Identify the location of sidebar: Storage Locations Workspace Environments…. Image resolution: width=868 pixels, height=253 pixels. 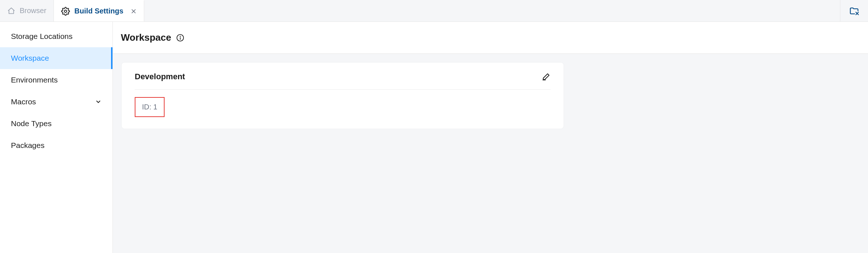
(56, 137).